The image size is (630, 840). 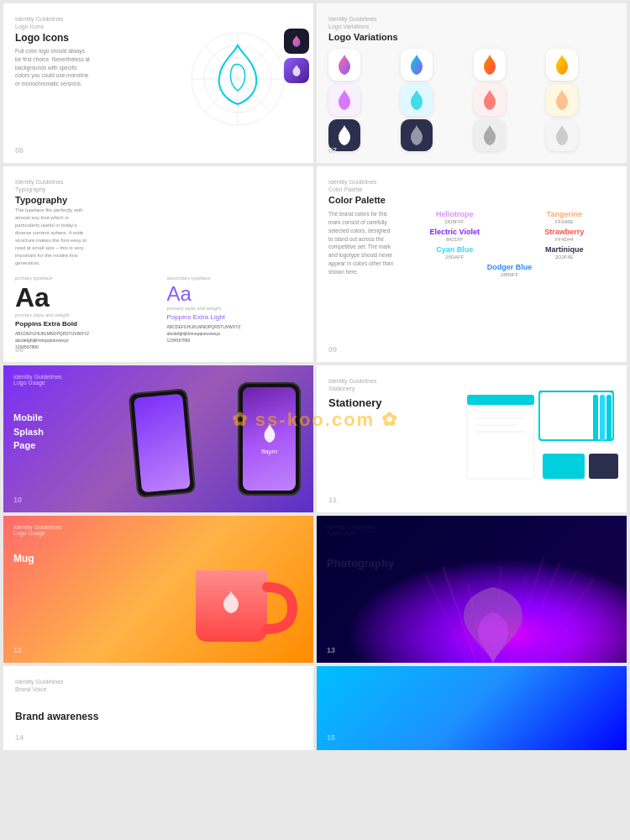 I want to click on card-12-label: Identity Guidelines Logo Usage, so click(x=38, y=530).